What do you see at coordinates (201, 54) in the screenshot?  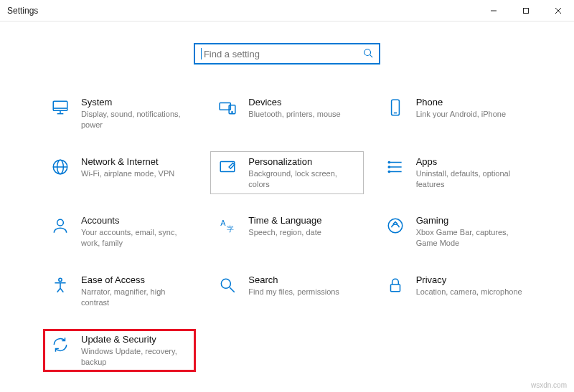 I see `text-cursor` at bounding box center [201, 54].